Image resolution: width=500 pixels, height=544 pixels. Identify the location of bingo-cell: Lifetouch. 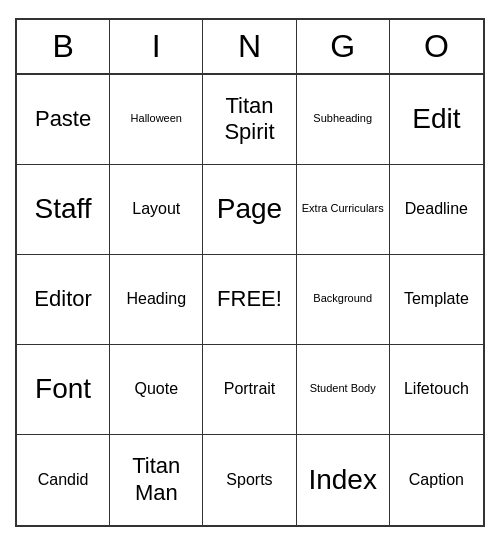
(436, 390).